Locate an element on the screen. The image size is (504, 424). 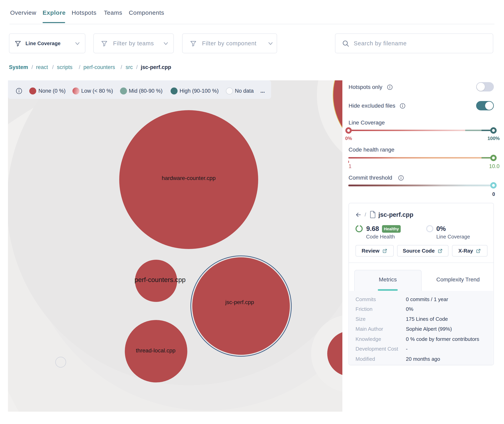
svg-text: jsc-perf.cpp is located at coordinates (240, 302).